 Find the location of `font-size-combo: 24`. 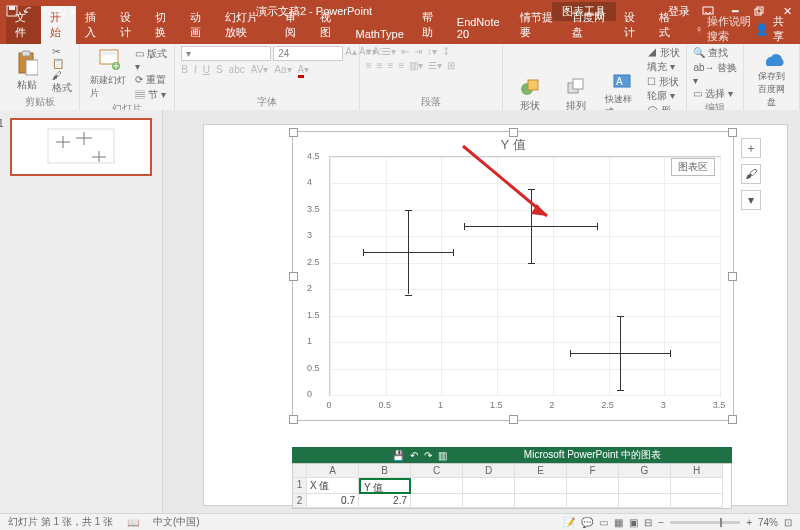

font-size-combo: 24 is located at coordinates (308, 54).